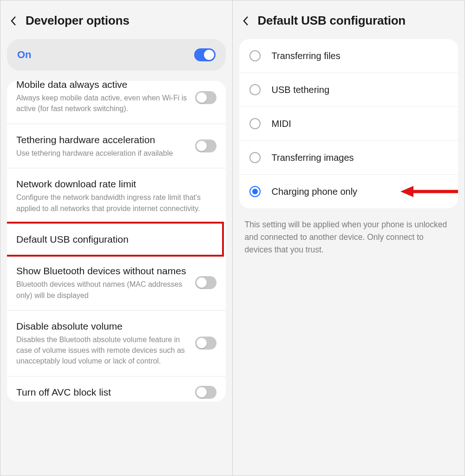 Image resolution: width=465 pixels, height=476 pixels. I want to click on toggle-bt-noname, so click(206, 283).